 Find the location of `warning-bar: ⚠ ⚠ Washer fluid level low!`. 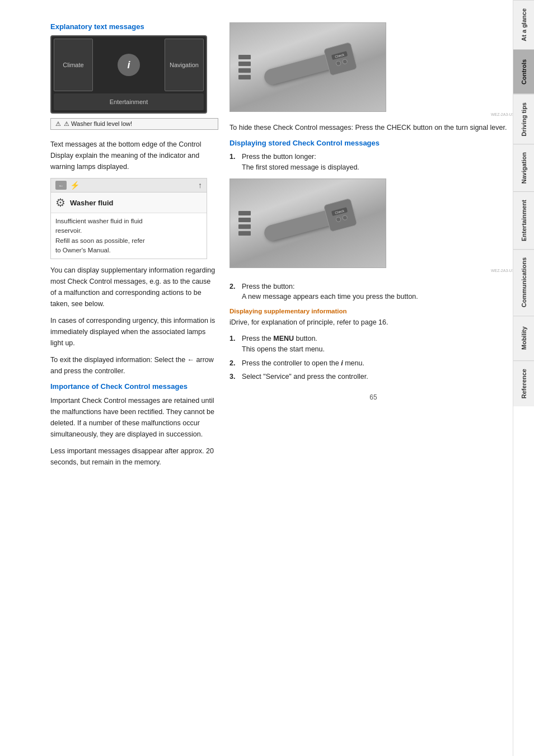

warning-bar: ⚠ ⚠ Washer fluid level low! is located at coordinates (134, 124).